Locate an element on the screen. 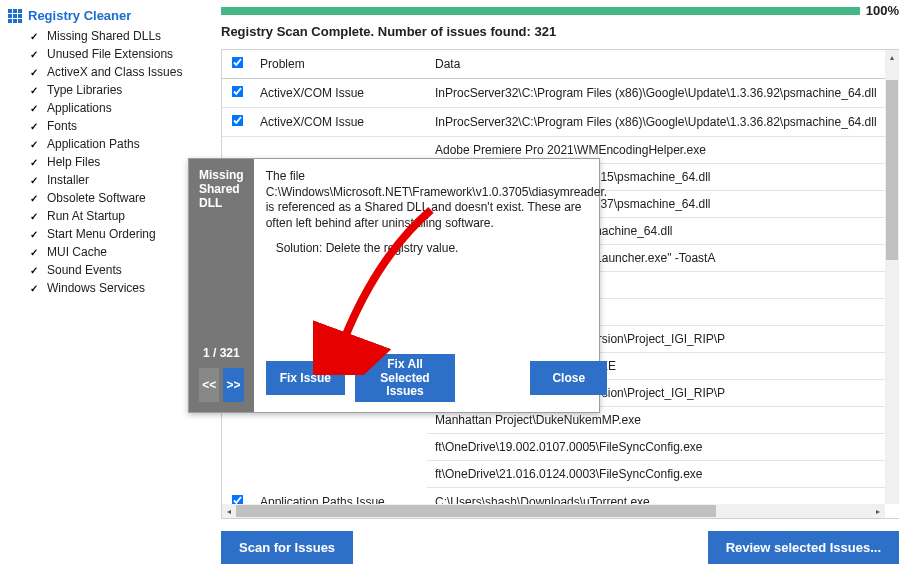 The image size is (902, 567). sidebar-item: ✓ActiveX and Class Issues is located at coordinates (107, 72).